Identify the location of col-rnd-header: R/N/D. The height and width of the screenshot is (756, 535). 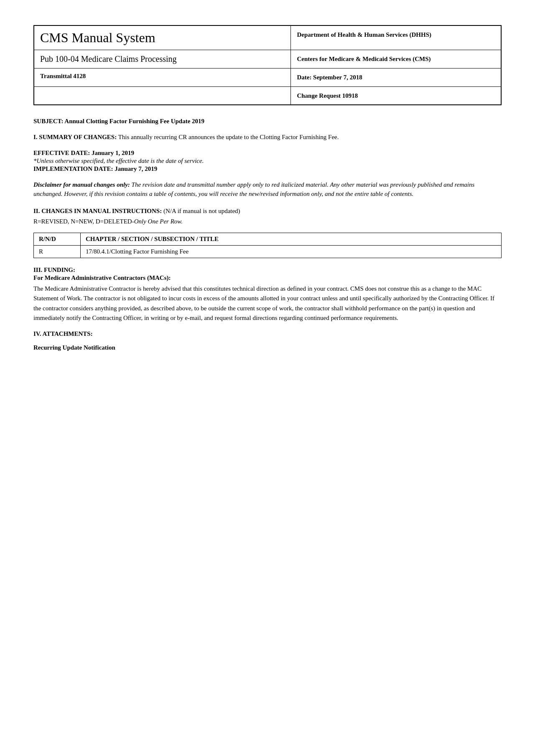
(57, 239).